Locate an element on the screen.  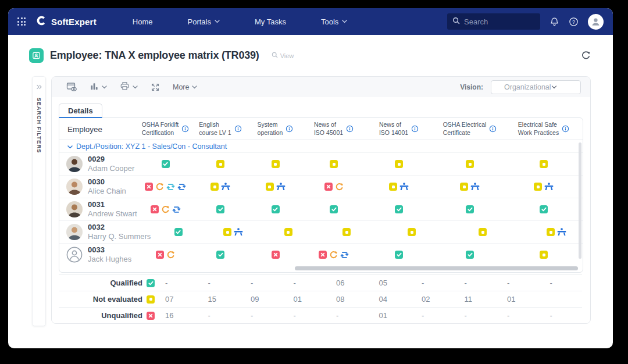
fullscreen-button is located at coordinates (155, 87).